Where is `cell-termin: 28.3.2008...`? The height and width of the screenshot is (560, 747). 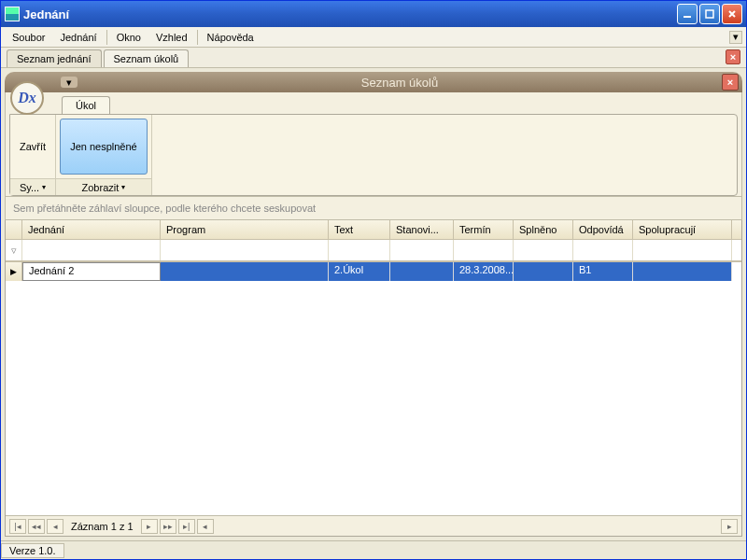
cell-termin: 28.3.2008... is located at coordinates (484, 272).